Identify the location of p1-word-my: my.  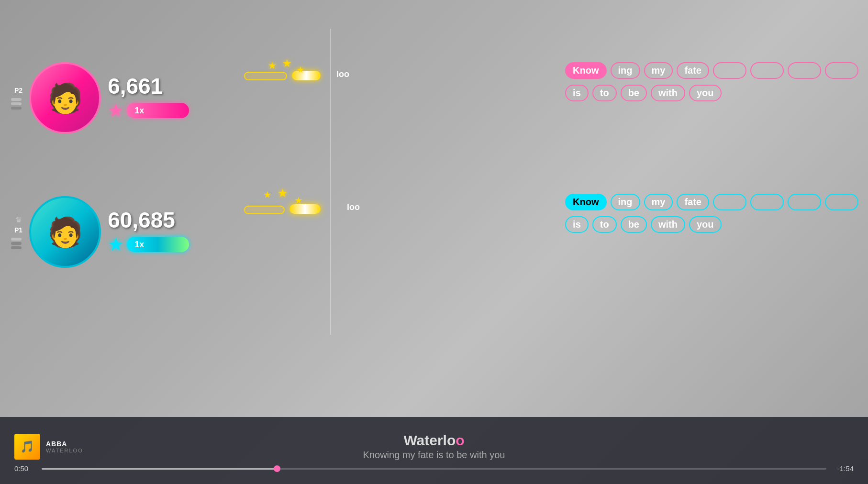
(658, 202).